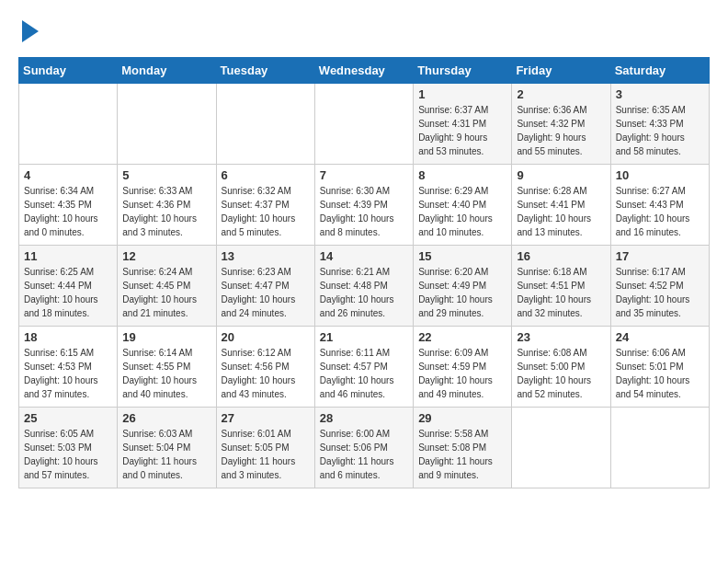 The width and height of the screenshot is (728, 563). I want to click on header-sunday: Sunday, so click(68, 71).